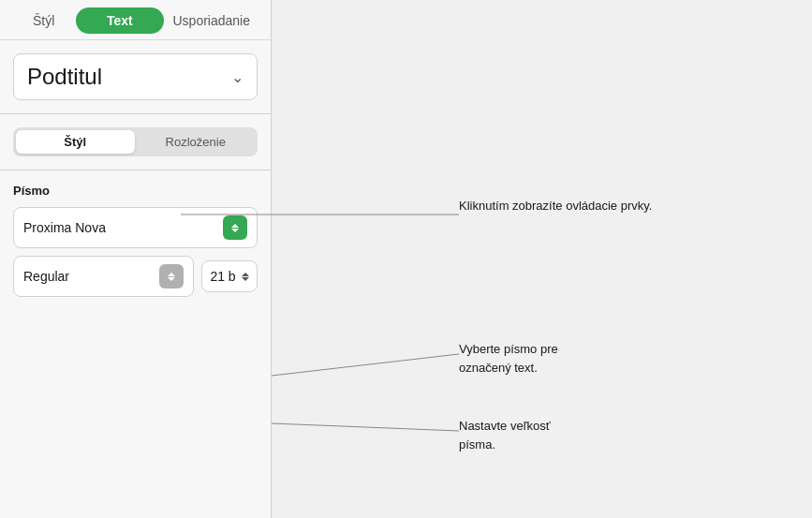  Describe the element at coordinates (75, 142) in the screenshot. I see `sub-tab-style: Štýl` at that location.